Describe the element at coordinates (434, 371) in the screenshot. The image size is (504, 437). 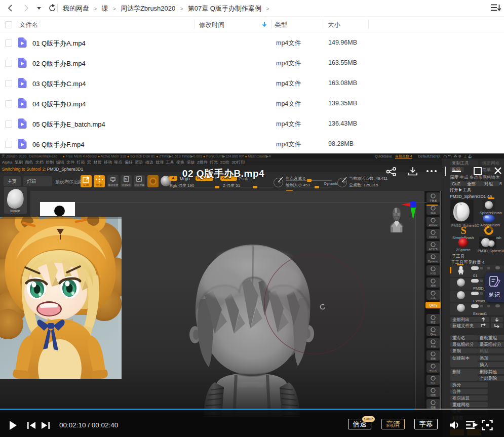
I see `svg-text: 中心点` at that location.